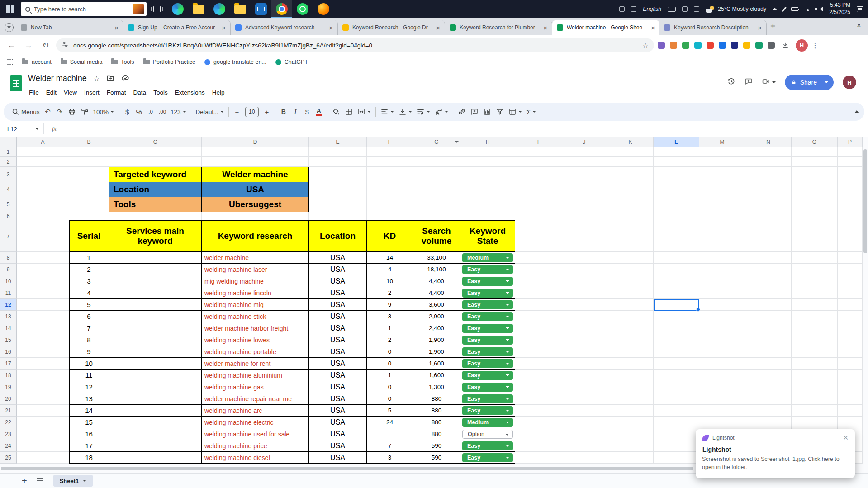  Describe the element at coordinates (8, 293) in the screenshot. I see `row-header-11: 11` at that location.